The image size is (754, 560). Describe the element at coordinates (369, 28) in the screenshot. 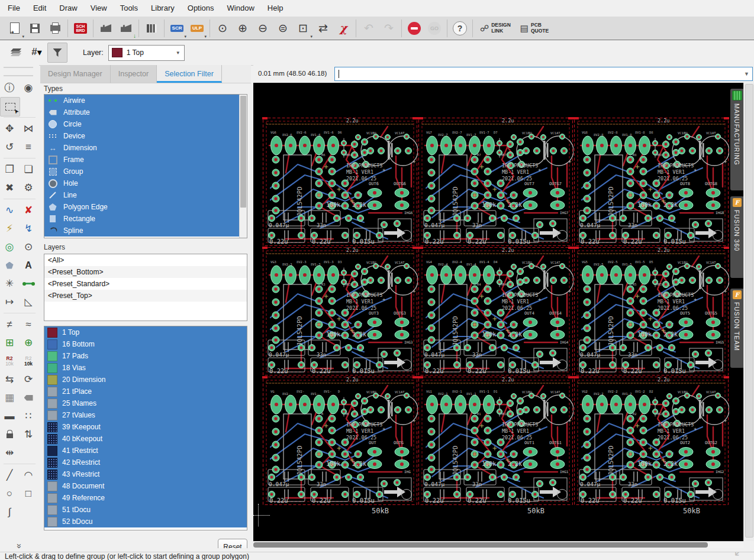

I see `undo-button: ↶` at that location.